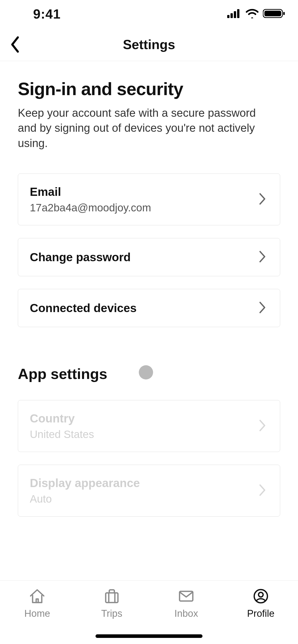 This screenshot has width=298, height=644. Describe the element at coordinates (149, 426) in the screenshot. I see `country-row: Country United States` at that location.